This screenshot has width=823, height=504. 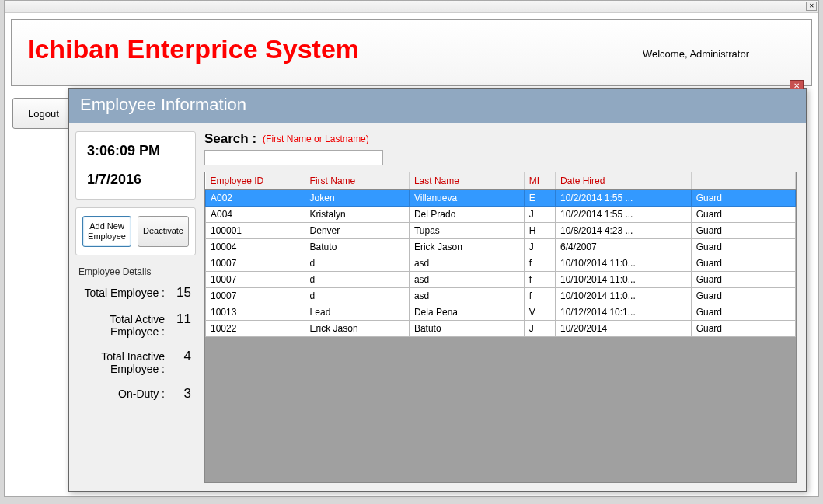 What do you see at coordinates (123, 363) in the screenshot?
I see `stat-label: Total Inactive Employee :` at bounding box center [123, 363].